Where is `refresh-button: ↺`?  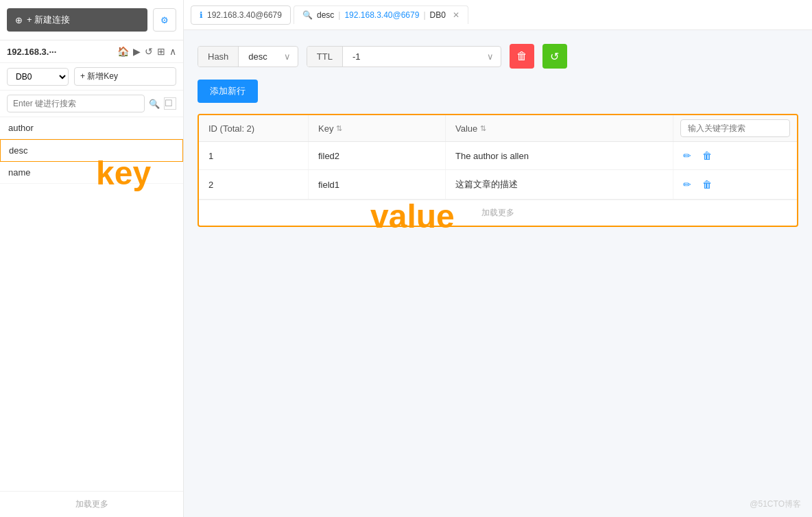
refresh-button: ↺ is located at coordinates (555, 56).